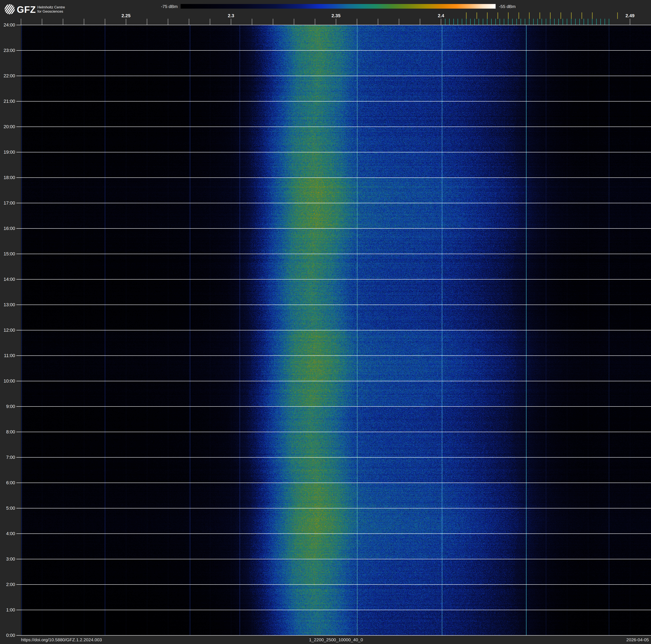 This screenshot has height=644, width=651. Describe the element at coordinates (514, 6) in the screenshot. I see `colorbar-max-label: -55 dBm` at that location.